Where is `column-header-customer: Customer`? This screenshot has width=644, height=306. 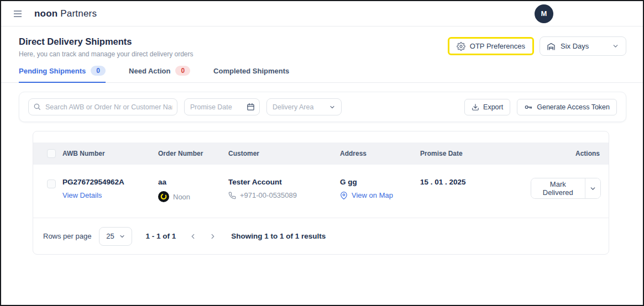 column-header-customer: Customer is located at coordinates (284, 154).